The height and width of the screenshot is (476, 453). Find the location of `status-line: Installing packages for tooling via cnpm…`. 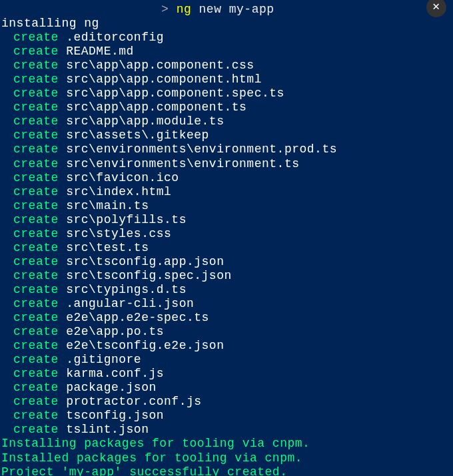

status-line: Installing packages for tooling via cnpm… is located at coordinates (226, 443).